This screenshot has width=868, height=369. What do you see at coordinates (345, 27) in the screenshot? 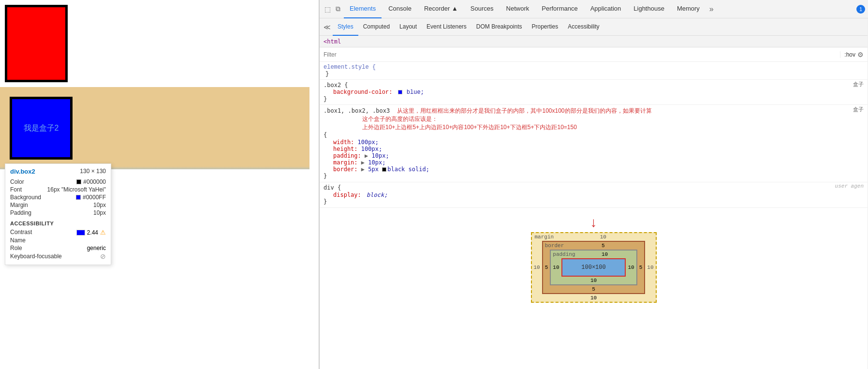
I see `subtab-styles: Styles` at bounding box center [345, 27].